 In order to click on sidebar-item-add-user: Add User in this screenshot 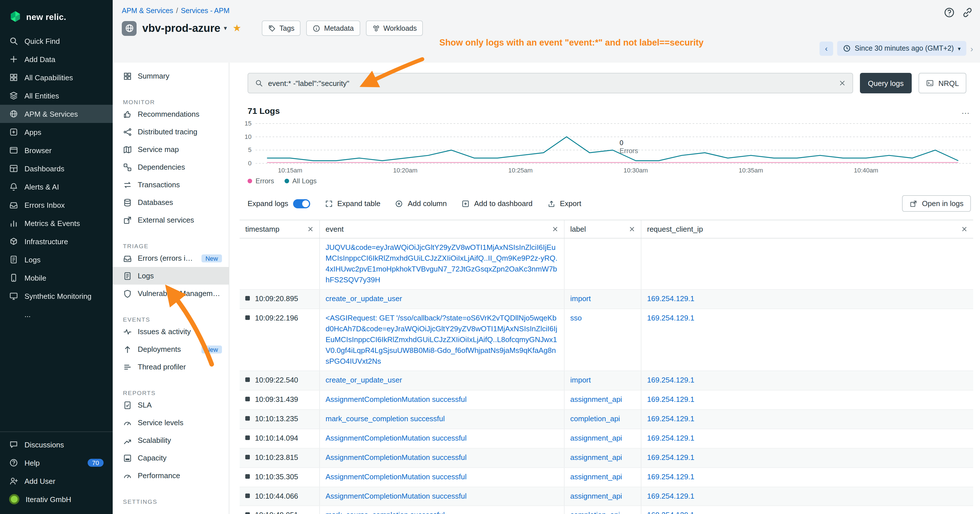, I will do `click(56, 481)`.